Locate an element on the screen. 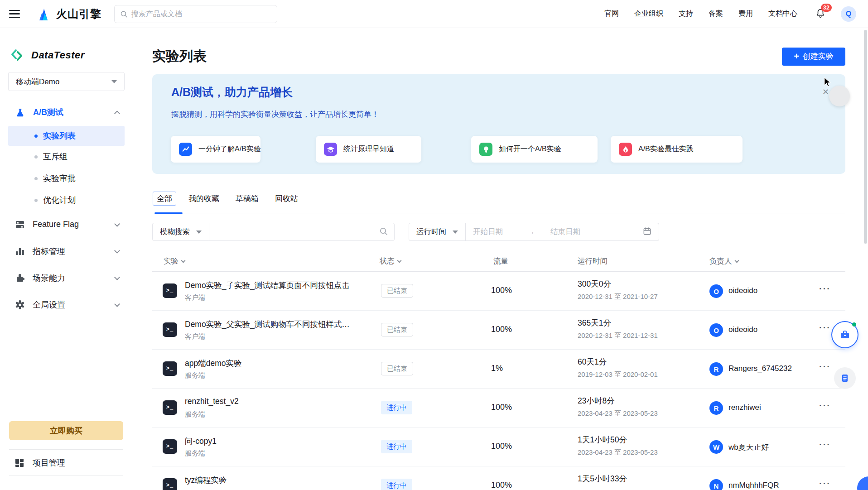  experiment-search-input is located at coordinates (294, 232).